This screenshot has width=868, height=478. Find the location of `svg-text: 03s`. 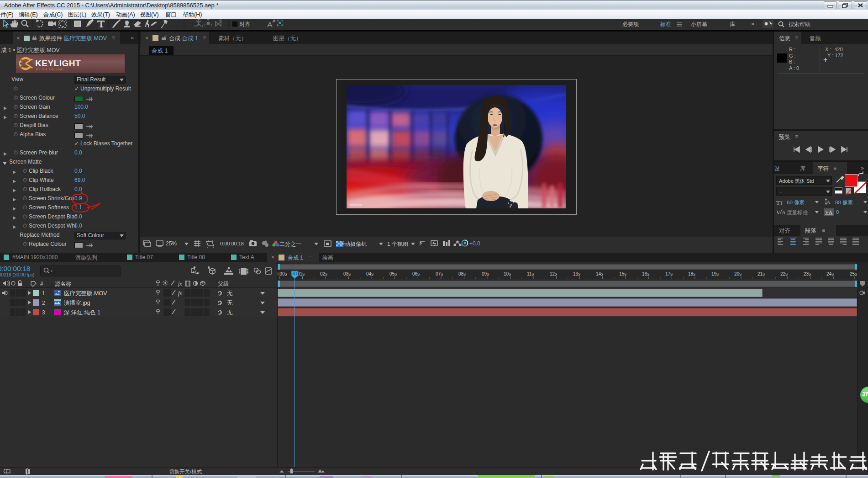

svg-text: 03s is located at coordinates (347, 274).